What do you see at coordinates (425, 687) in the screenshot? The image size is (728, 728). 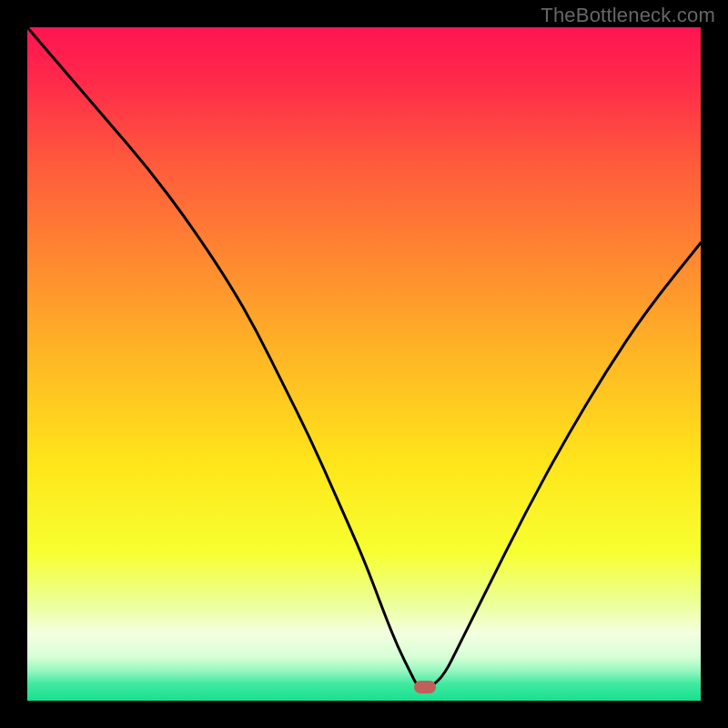 I see `optimal-point-marker` at bounding box center [425, 687].